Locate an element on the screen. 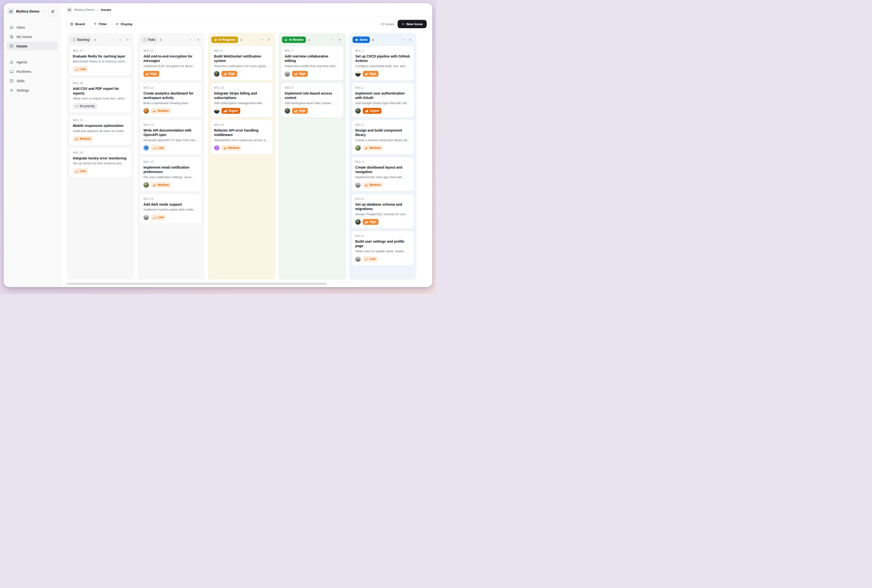 The height and width of the screenshot is (588, 872). issue-card: MUL-11 Refactor API error handling middl… is located at coordinates (242, 137).